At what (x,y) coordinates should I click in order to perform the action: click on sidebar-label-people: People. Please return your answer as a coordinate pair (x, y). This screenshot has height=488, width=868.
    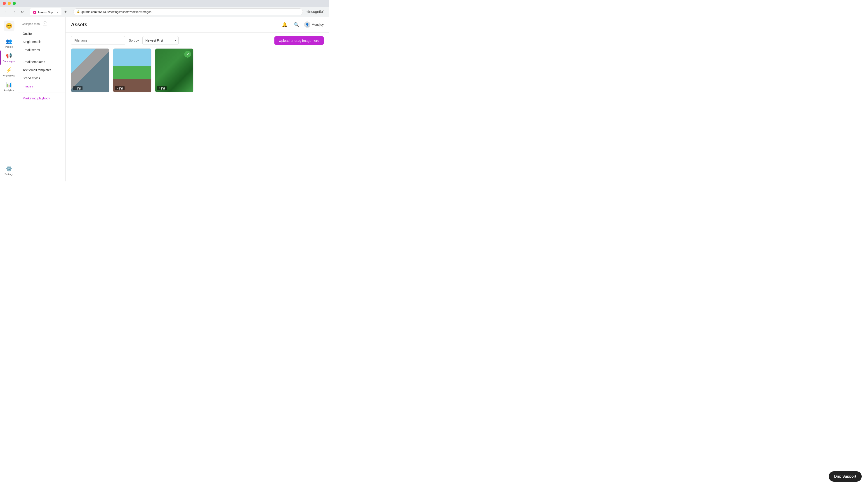
    Looking at the image, I should click on (9, 47).